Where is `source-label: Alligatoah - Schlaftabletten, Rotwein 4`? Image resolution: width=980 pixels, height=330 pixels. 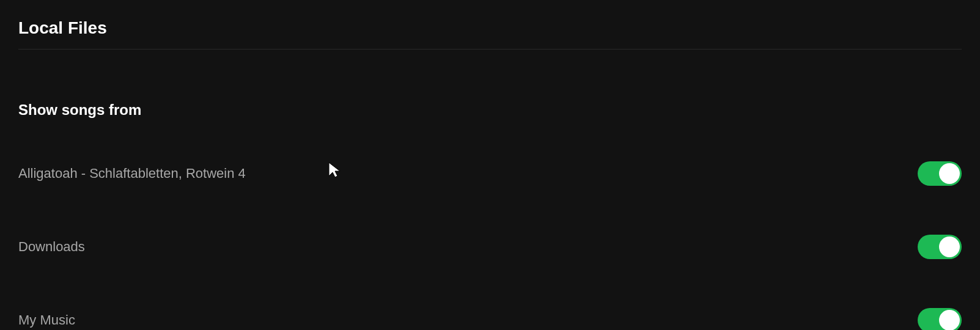 source-label: Alligatoah - Schlaftabletten, Rotwein 4 is located at coordinates (132, 174).